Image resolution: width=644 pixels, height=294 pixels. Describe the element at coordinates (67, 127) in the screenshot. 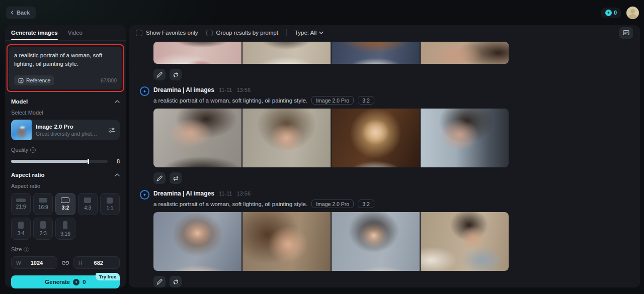

I see `model-name: Image 2.0 Pro` at that location.